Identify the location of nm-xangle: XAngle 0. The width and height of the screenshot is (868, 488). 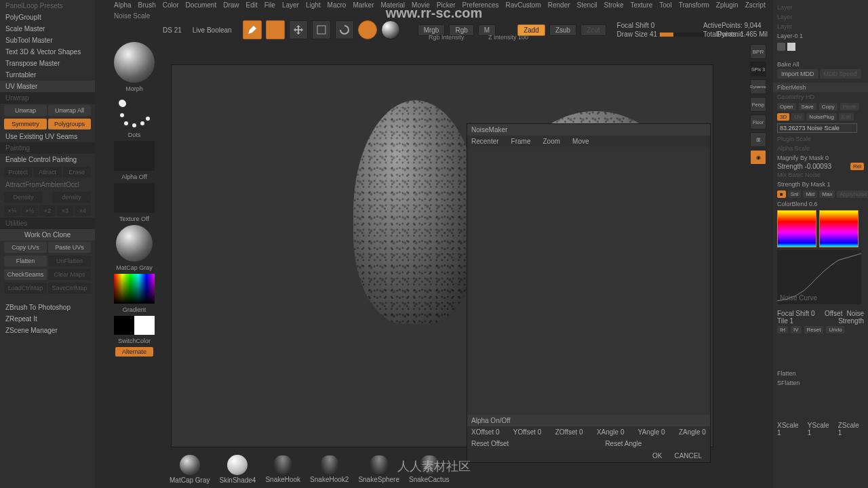
(610, 432).